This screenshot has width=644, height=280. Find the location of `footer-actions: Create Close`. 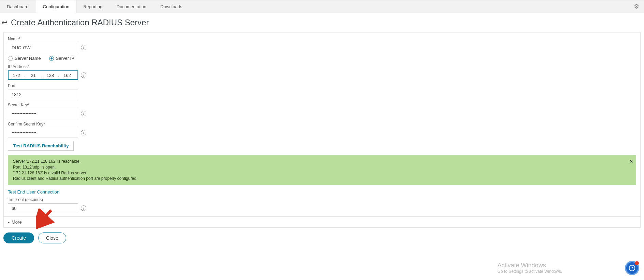

footer-actions: Create Close is located at coordinates (322, 238).